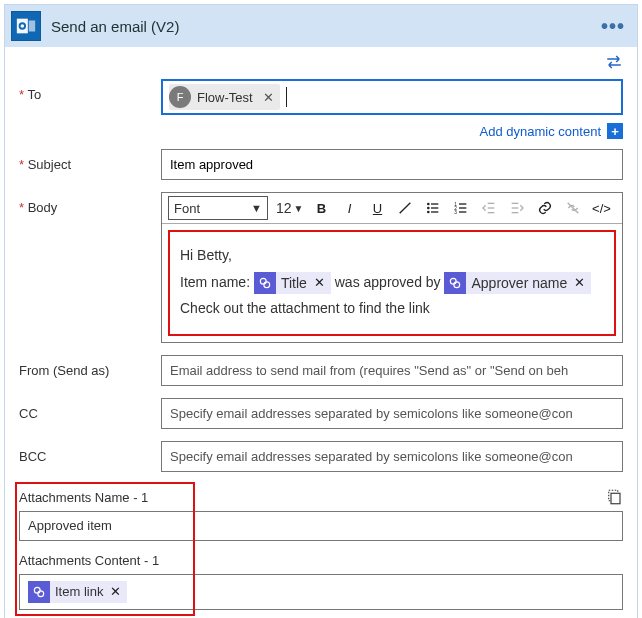 The width and height of the screenshot is (642, 618). What do you see at coordinates (26, 26) in the screenshot?
I see `outlook-icon` at bounding box center [26, 26].